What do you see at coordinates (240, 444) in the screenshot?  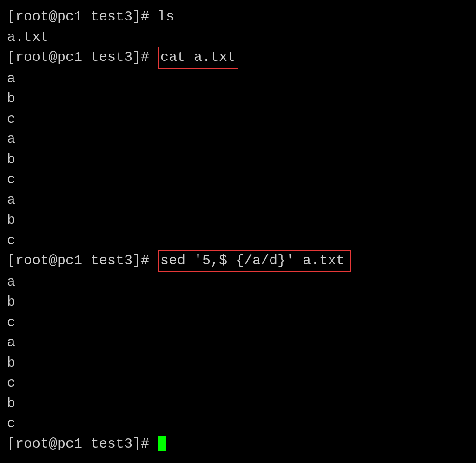 I see `terminal-line: [root@pc1 test3]#` at bounding box center [240, 444].